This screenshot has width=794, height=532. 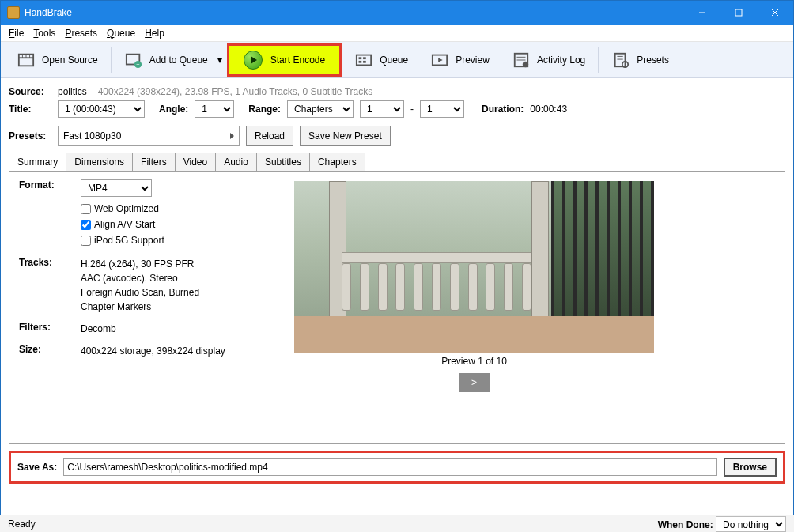 I want to click on duration-value: 00:00:43, so click(x=549, y=109).